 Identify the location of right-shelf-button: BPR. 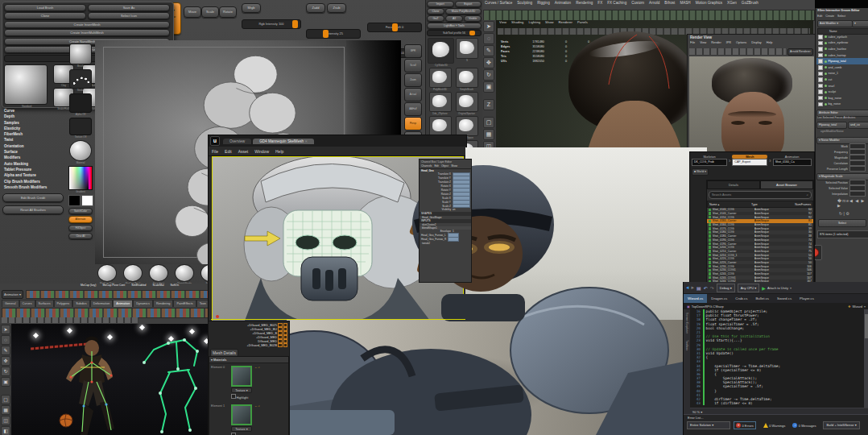
(413, 52).